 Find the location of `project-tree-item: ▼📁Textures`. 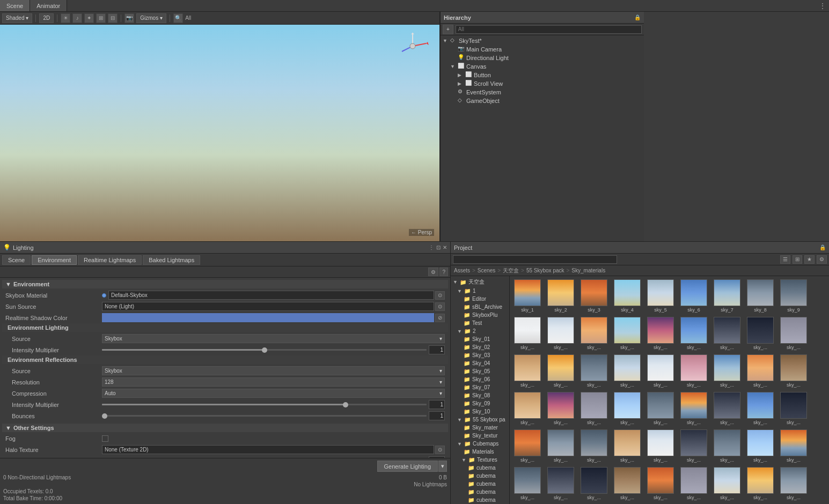

project-tree-item: ▼📁Textures is located at coordinates (480, 460).